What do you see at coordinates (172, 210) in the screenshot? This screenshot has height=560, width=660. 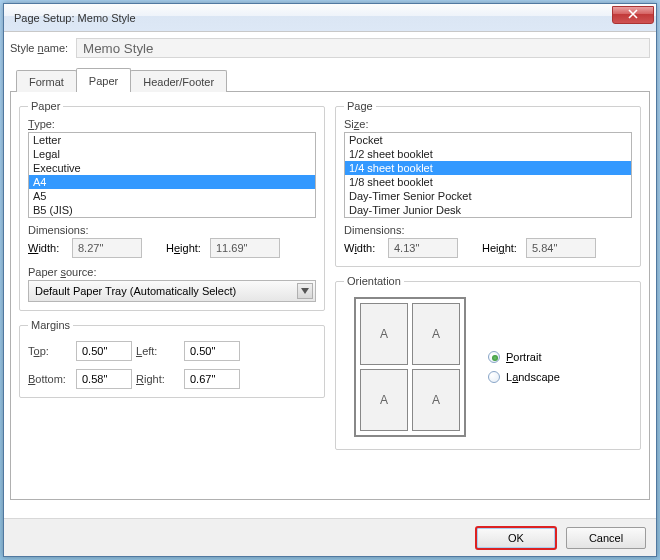 I see `paper-type-option: B5 (JIS)` at bounding box center [172, 210].